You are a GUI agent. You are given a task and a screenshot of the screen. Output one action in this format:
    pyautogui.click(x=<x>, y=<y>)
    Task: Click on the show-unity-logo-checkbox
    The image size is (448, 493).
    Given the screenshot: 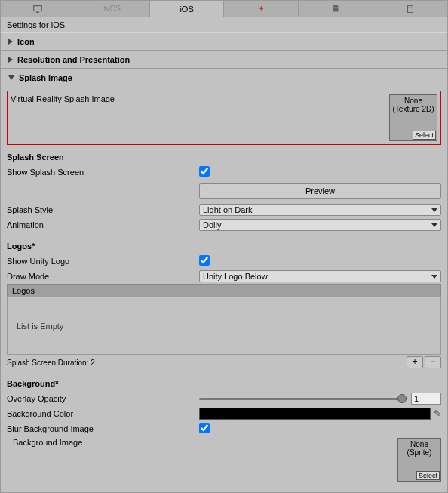 What is the action you would take?
    pyautogui.click(x=204, y=260)
    